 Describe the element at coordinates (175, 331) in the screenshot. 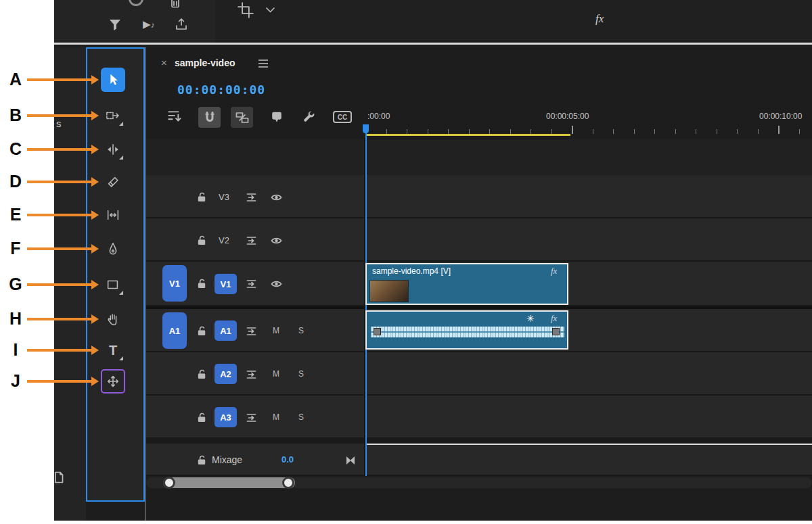

I see `source-patch-a1: A1` at that location.